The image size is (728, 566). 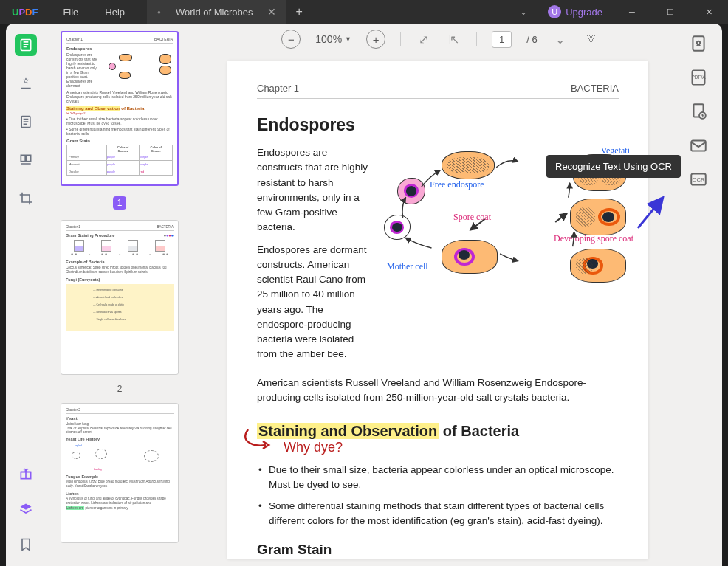 I want to click on thumbnails-tool, so click(x=26, y=45).